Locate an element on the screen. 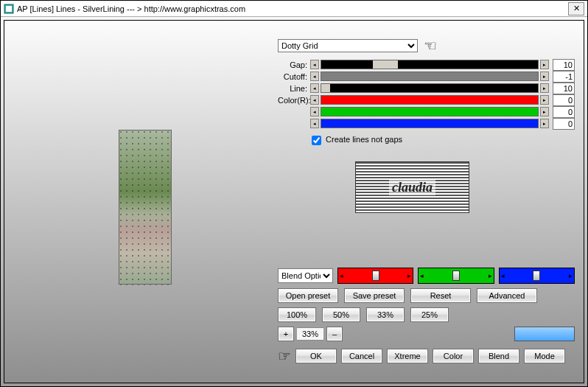 This screenshot has height=387, width=588. cancel-button: Cancel is located at coordinates (362, 356).